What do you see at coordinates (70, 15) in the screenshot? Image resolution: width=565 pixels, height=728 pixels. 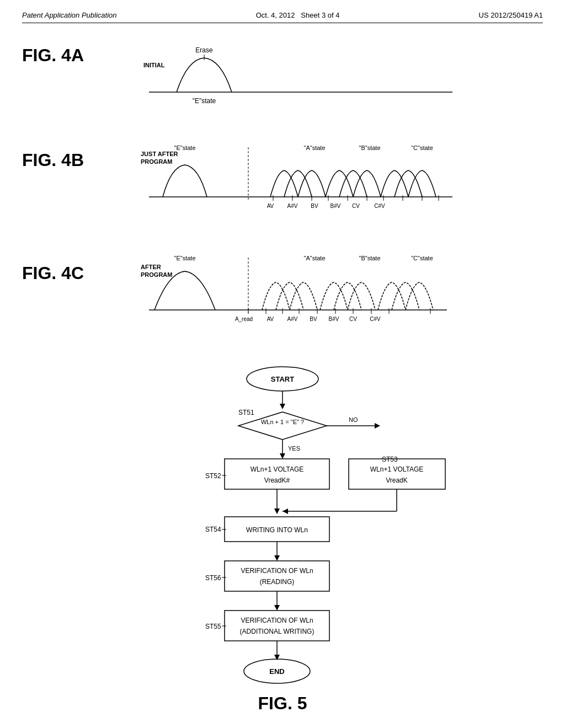 I see `header-left: Patent Application Publication` at bounding box center [70, 15].